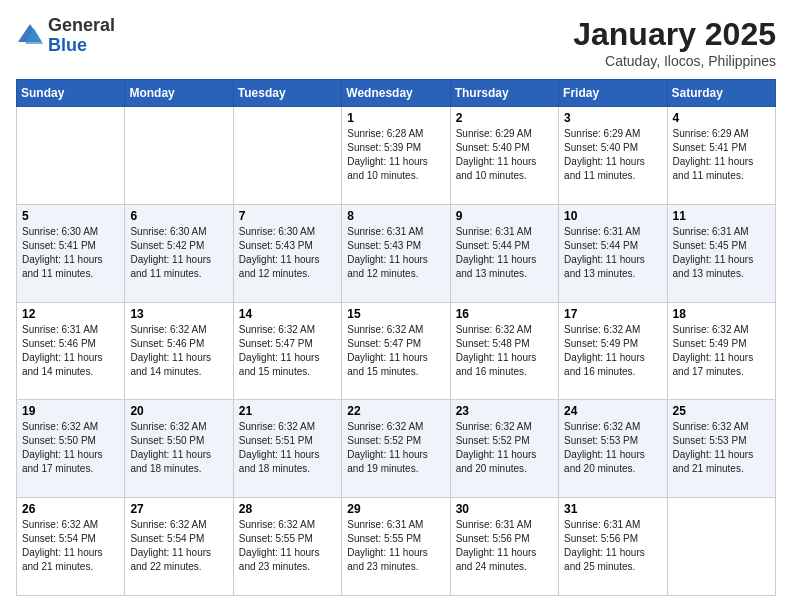 This screenshot has width=792, height=612. Describe the element at coordinates (287, 547) in the screenshot. I see `table-row: 28Sunrise: 6:32 AMSunset: 5:55 PMDayligh…` at that location.